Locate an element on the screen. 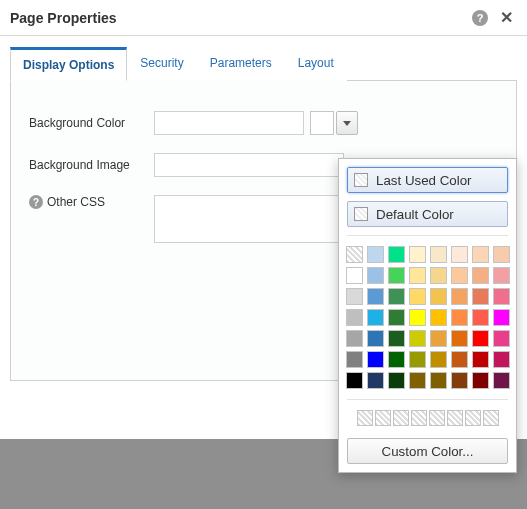 The height and width of the screenshot is (509, 527). dialog-title: Page Properties is located at coordinates (241, 18).